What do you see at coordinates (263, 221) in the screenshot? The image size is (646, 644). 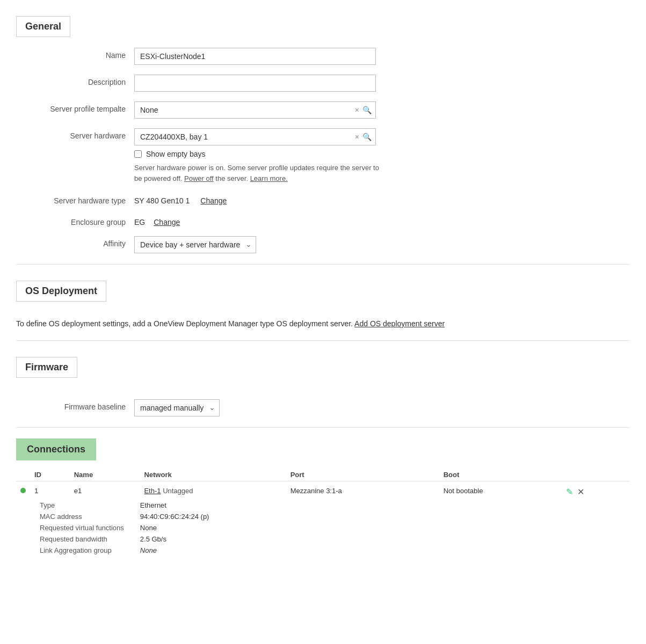 I see `enclosure-group-control: EG Change` at bounding box center [263, 221].